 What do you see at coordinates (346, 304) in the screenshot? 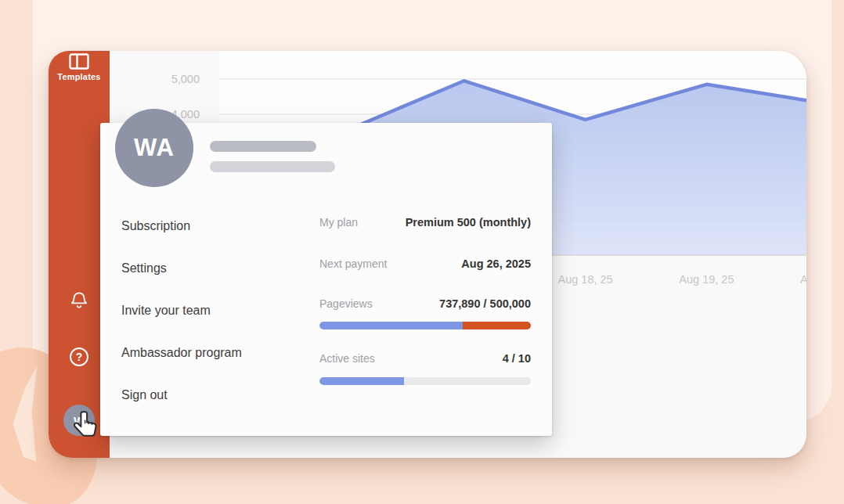
I see `pageviews-label: Pageviews` at bounding box center [346, 304].